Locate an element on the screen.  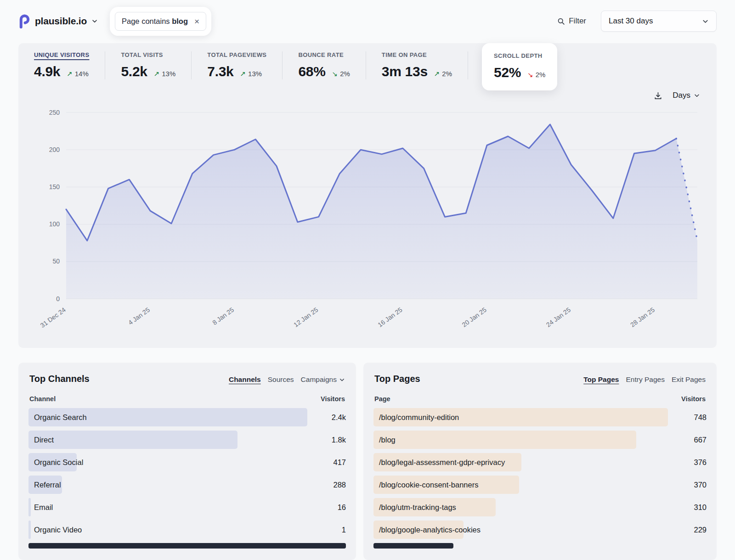
metric-total-pageviews: TOTAL PAGEVIEWS7.3k↗13% is located at coordinates (245, 65).